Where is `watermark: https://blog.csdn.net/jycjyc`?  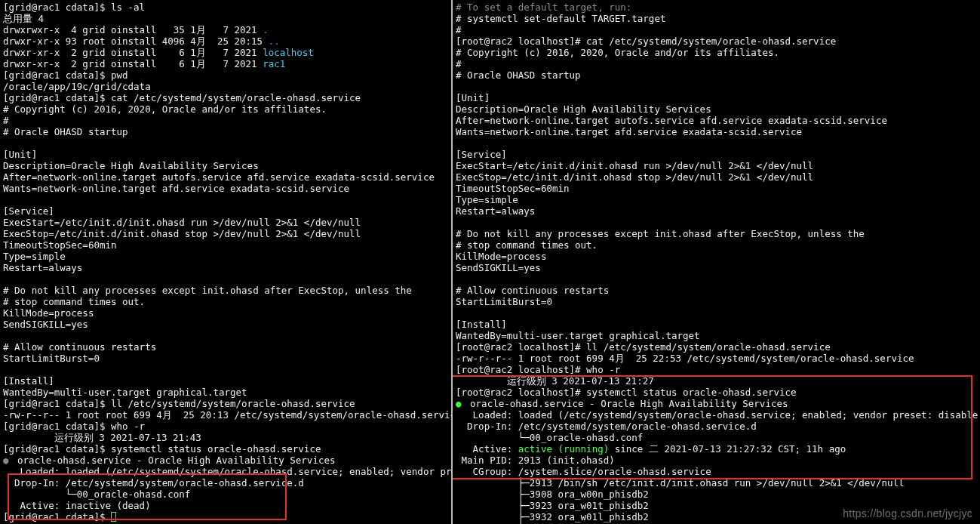 watermark: https://blog.csdn.net/jycjyc is located at coordinates (908, 513).